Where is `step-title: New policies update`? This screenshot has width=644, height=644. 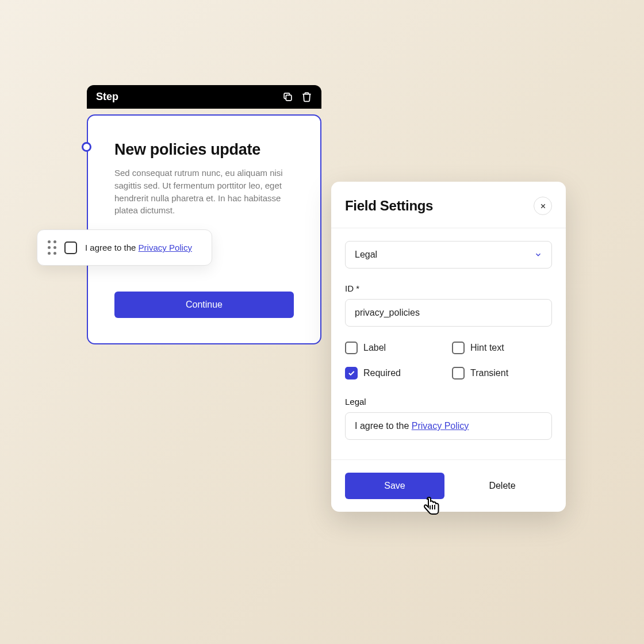
step-title: New policies update is located at coordinates (204, 150).